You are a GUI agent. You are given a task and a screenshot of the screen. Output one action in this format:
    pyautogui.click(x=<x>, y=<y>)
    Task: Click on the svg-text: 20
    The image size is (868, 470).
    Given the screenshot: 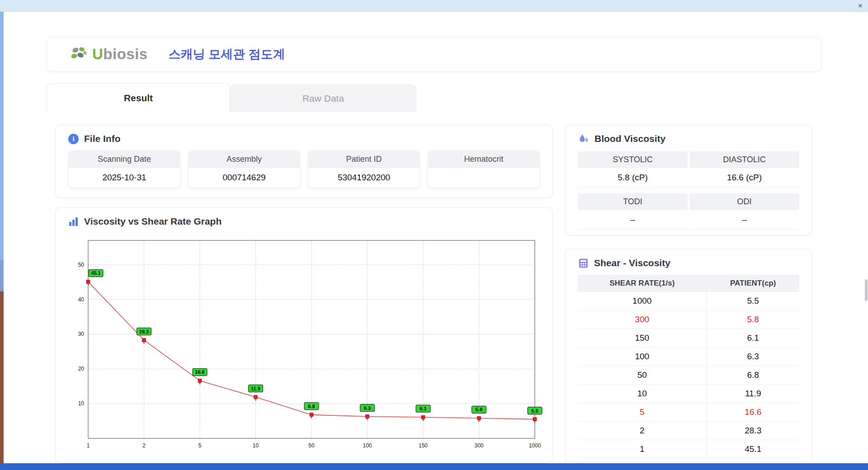 What is the action you would take?
    pyautogui.click(x=81, y=369)
    